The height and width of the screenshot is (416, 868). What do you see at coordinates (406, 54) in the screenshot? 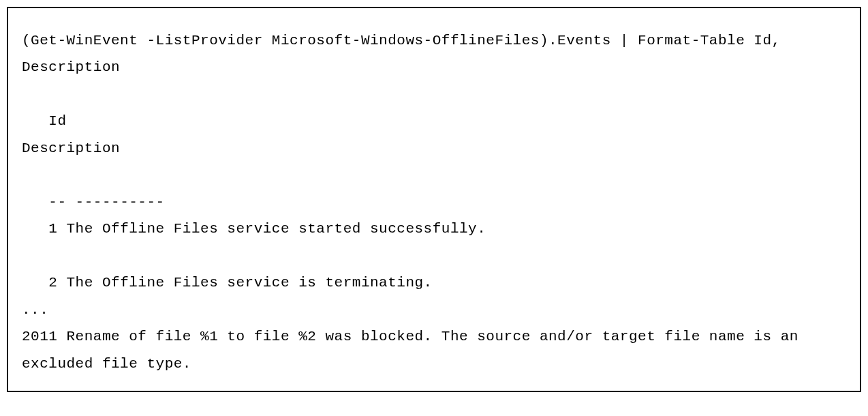
I see `command-line: (Get-WinEvent -ListProvider Microsoft-Wi…` at bounding box center [406, 54].